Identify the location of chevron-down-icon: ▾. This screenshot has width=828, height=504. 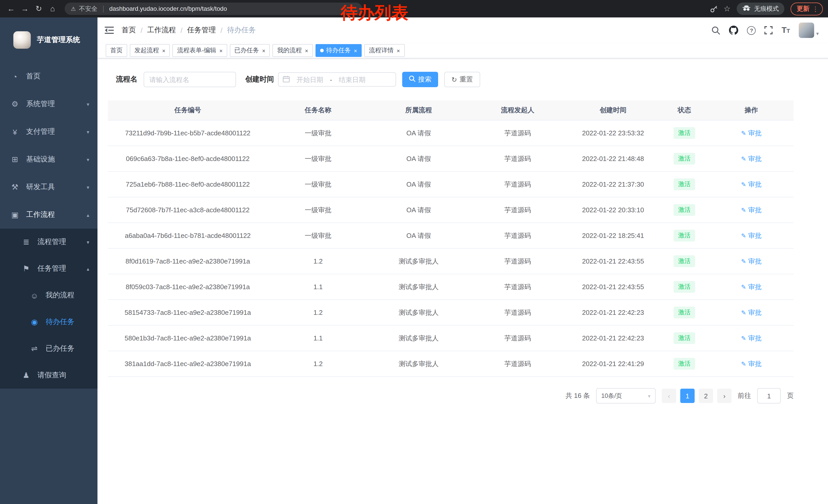
(88, 242).